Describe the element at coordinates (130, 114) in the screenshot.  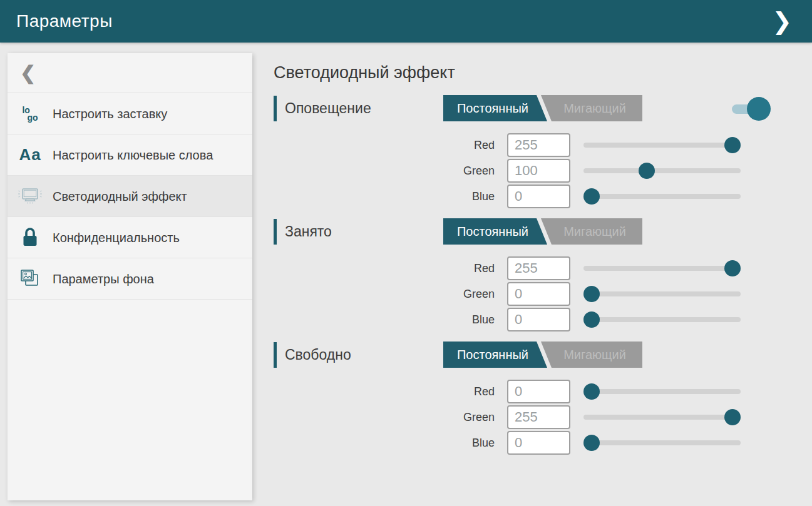
I see `sidebar-item-screensaver: lo go Настроить заставку` at that location.